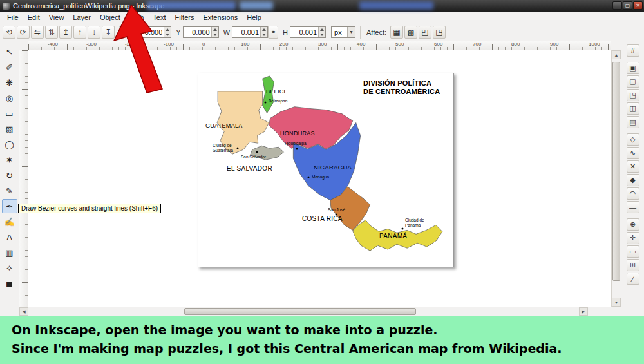  Describe the element at coordinates (633, 193) in the screenshot. I see `snap-smooth-nodes-toggle: ◠` at that location.